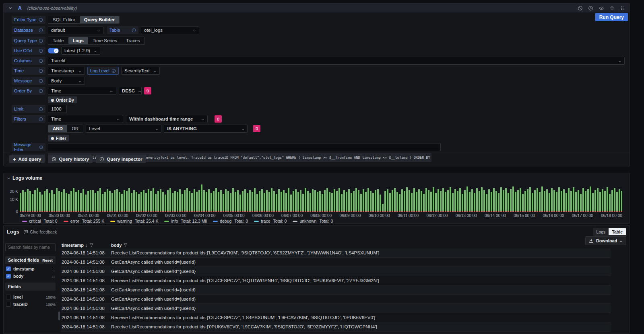 Image resolution: width=644 pixels, height=334 pixels. Describe the element at coordinates (84, 221) in the screenshot. I see `legend-item-error: errorTotal: 255 K` at that location.